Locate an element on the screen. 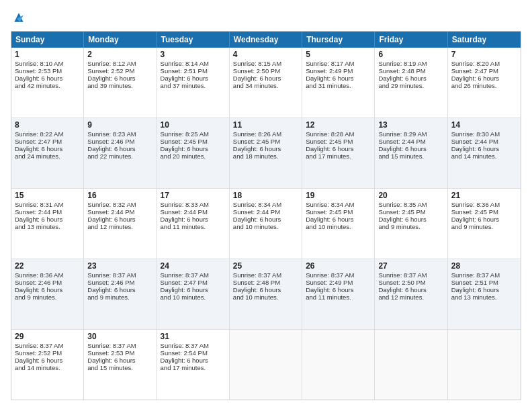  day-info: and 26 minutes. is located at coordinates (484, 86).